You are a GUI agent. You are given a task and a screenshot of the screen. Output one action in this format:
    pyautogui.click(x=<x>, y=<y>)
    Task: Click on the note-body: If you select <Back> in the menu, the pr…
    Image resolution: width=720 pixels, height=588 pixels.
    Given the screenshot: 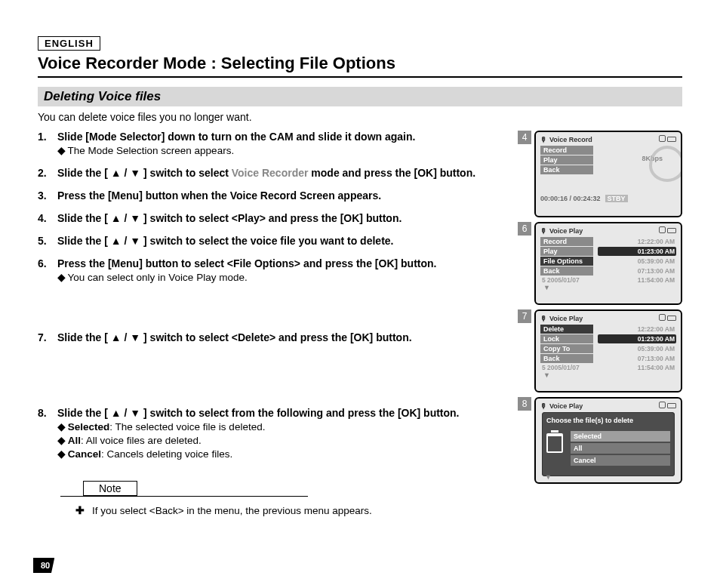 What is the action you would take?
    pyautogui.click(x=232, y=510)
    